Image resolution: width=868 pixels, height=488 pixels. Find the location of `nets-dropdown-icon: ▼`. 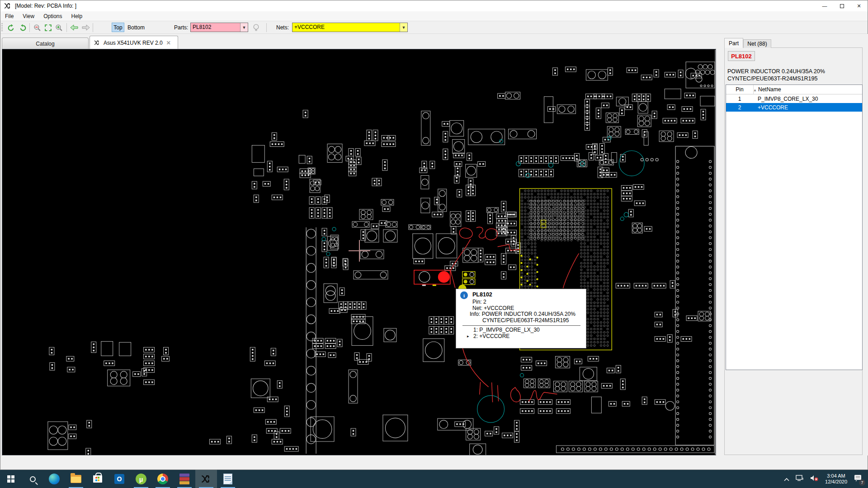

nets-dropdown-icon: ▼ is located at coordinates (403, 27).